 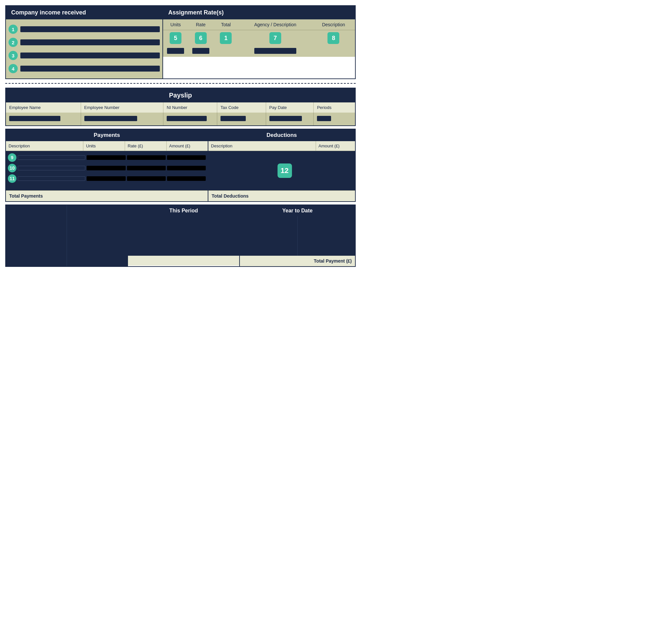 I want to click on total-deductions-label: Total Deductions, so click(x=264, y=196).